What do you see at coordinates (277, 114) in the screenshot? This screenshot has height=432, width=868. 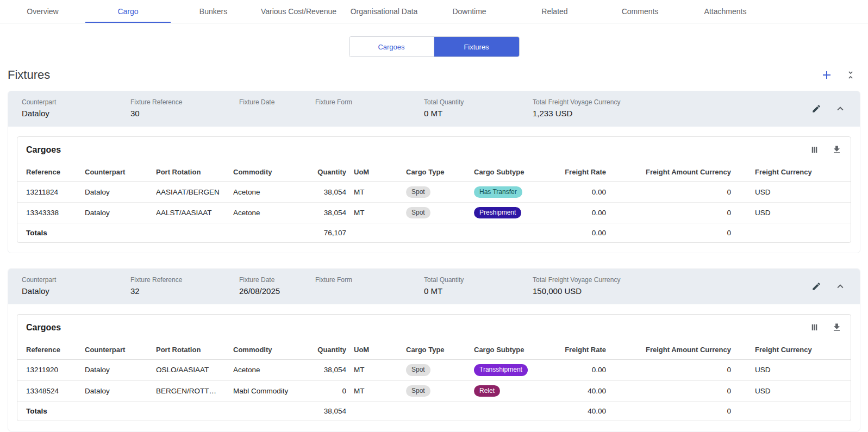 I see `fixture-date-value` at bounding box center [277, 114].